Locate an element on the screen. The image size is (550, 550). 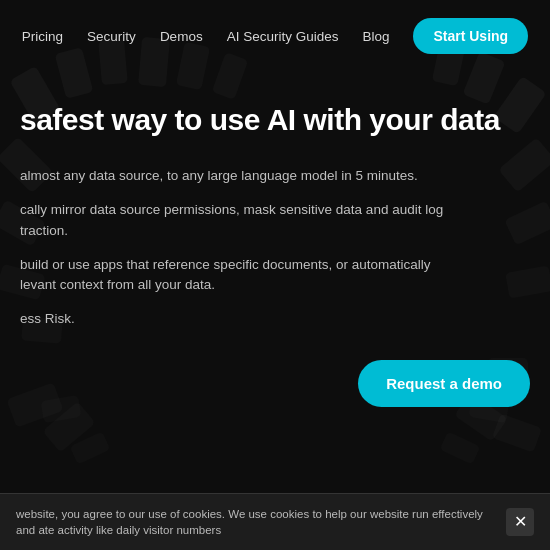
hero-title: safest way to use AI with your data is located at coordinates (275, 120).